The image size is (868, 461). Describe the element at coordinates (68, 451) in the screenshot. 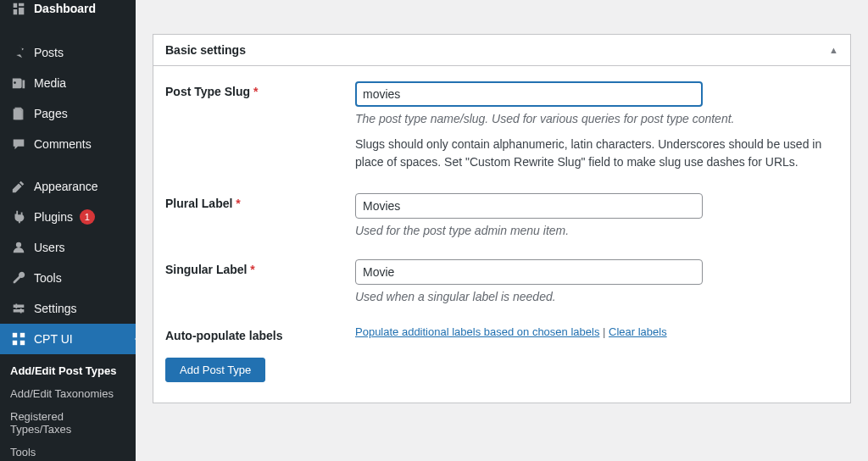

I see `sidebar-sub-tools: Tools` at that location.